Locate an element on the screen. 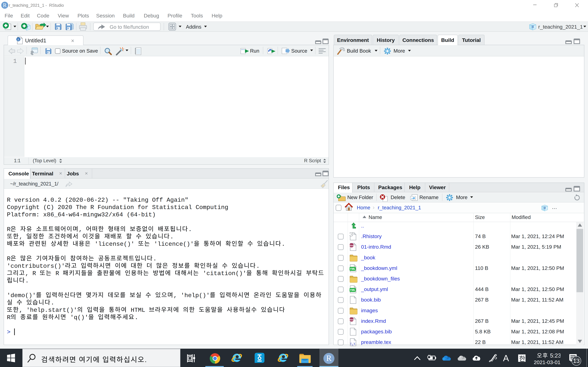 The image size is (588, 367). svg-text: 13 is located at coordinates (576, 361).